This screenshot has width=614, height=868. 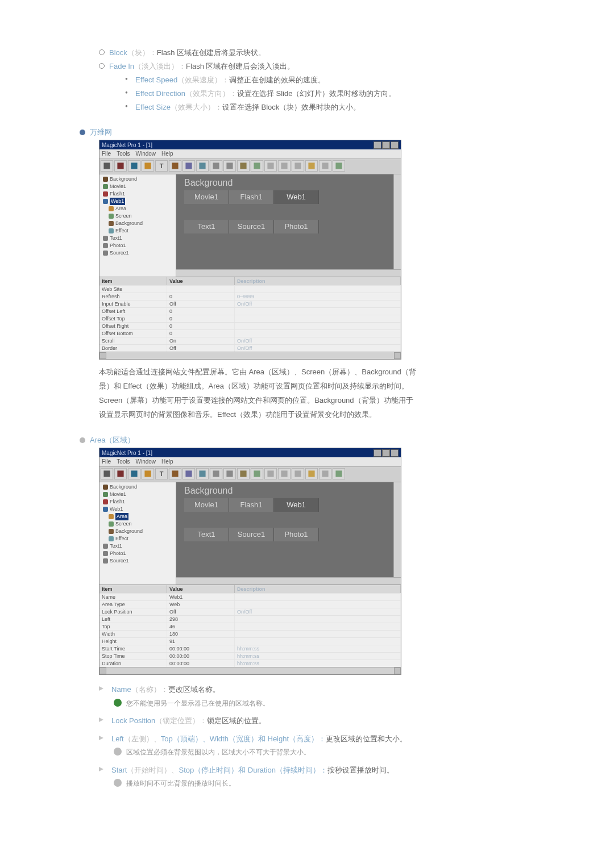 I want to click on canvas-tile: Web1, so click(x=297, y=505).